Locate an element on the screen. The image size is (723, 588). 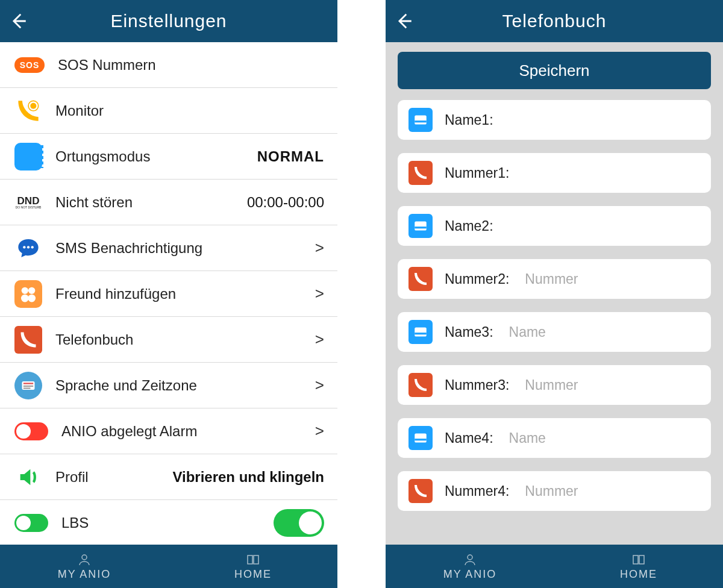
book-icon is located at coordinates (639, 560).